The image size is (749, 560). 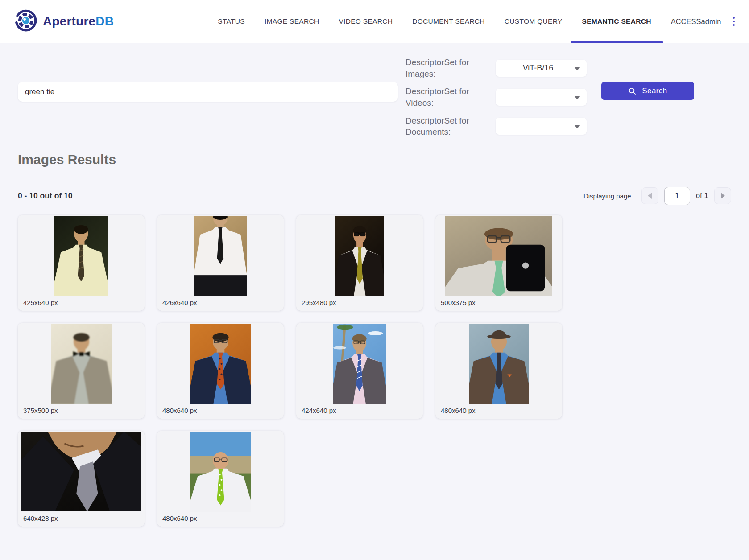 I want to click on result-card: 295x480 px, so click(x=360, y=263).